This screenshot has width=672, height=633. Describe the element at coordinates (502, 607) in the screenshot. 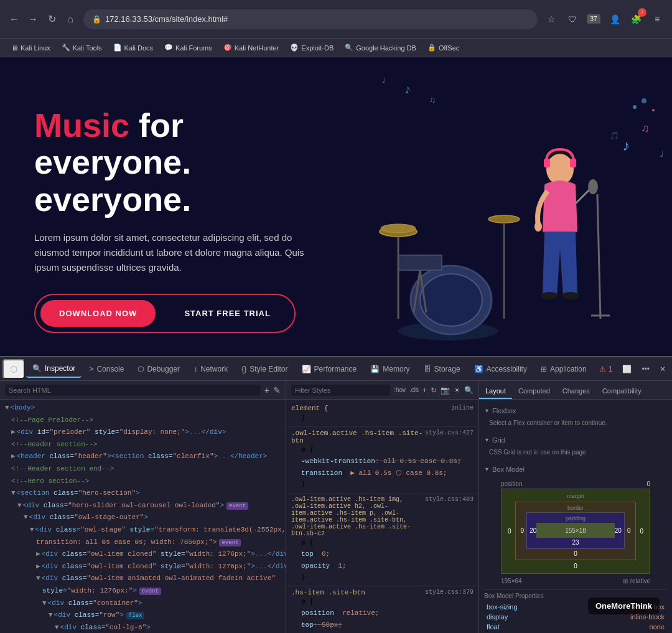

I see `prop-name: box-sizing` at that location.